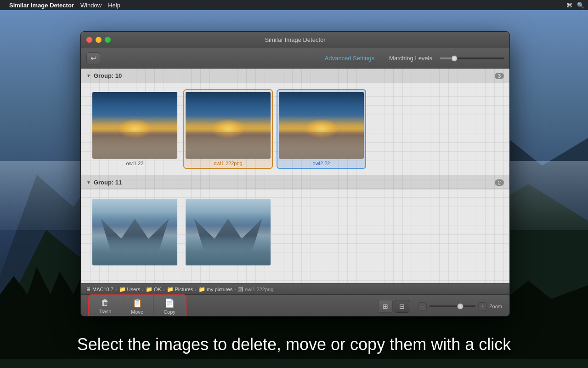  Describe the element at coordinates (149, 289) in the screenshot. I see `folder-icon-2: 📁` at that location.